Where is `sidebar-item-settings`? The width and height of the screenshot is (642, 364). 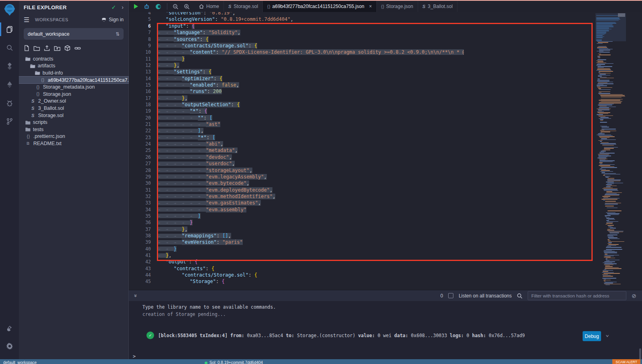 sidebar-item-settings is located at coordinates (10, 346).